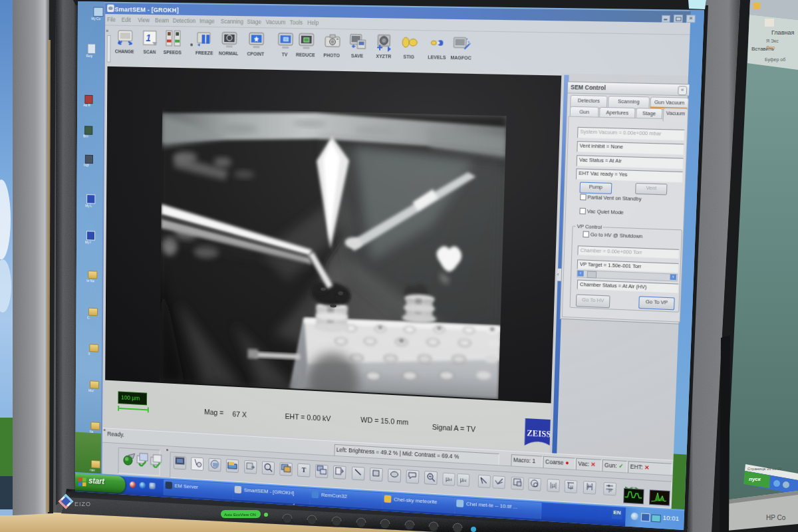 This screenshot has height=532, width=798. Describe the element at coordinates (773, 41) in the screenshot. I see `svg-text: Я Экс` at that location.